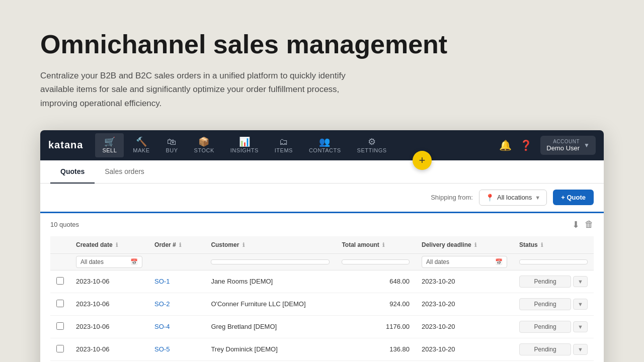 This screenshot has width=644, height=362. Describe the element at coordinates (60, 245) in the screenshot. I see `checkbox-col-header` at that location.